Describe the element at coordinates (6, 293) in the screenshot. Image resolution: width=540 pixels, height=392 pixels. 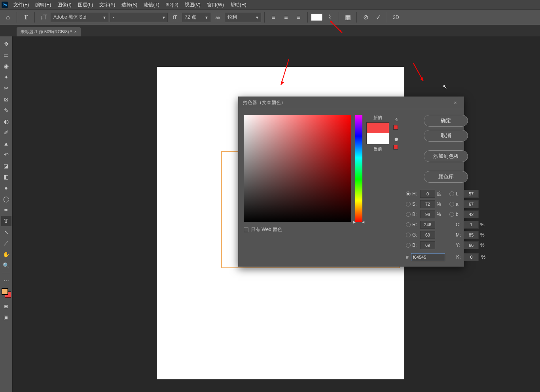
I see `color-swatches` at that location.